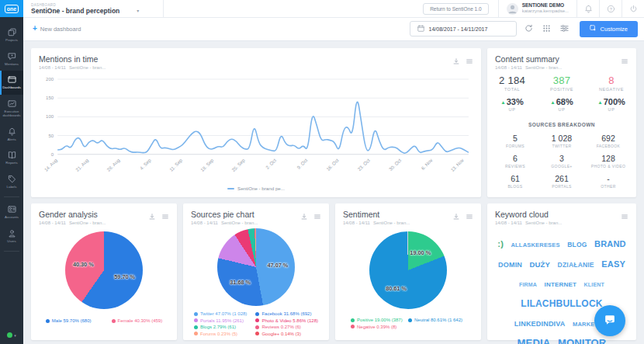  What do you see at coordinates (104, 270) in the screenshot?
I see `gender-analysis-pie` at bounding box center [104, 270].